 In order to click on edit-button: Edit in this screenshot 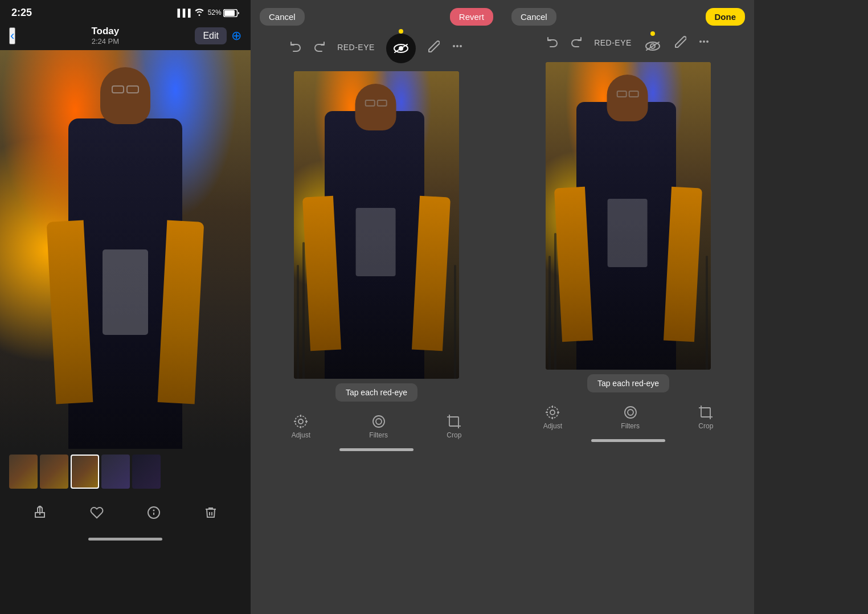, I will do `click(211, 36)`.